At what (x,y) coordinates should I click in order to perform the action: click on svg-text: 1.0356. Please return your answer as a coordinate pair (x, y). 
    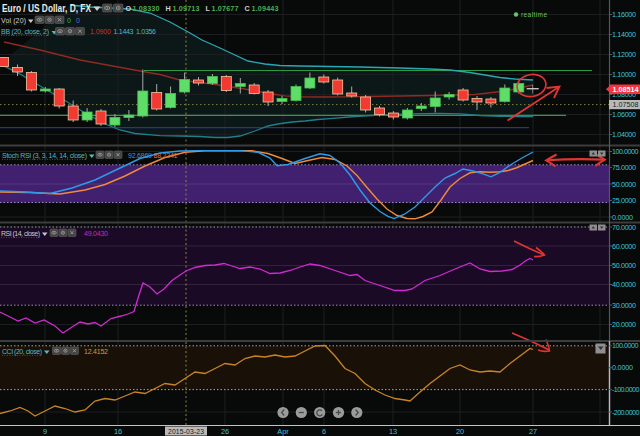
    Looking at the image, I should click on (146, 32).